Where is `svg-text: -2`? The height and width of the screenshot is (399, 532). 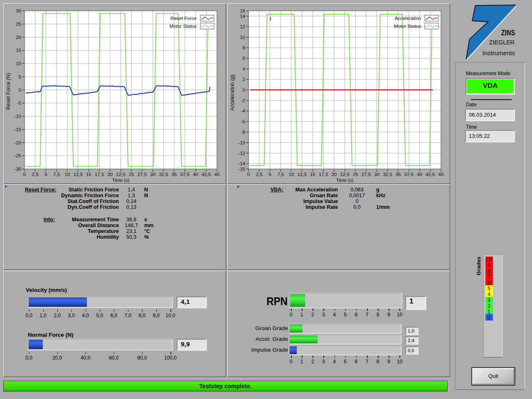 svg-text: -2 is located at coordinates (243, 100).